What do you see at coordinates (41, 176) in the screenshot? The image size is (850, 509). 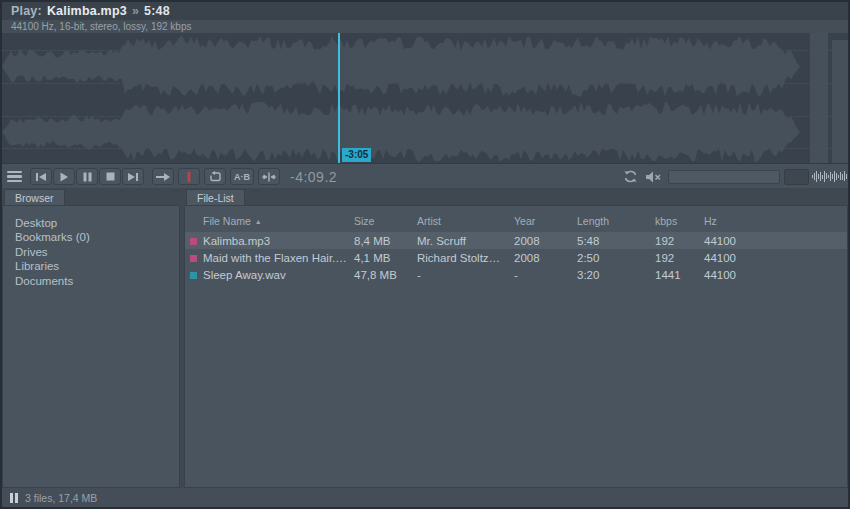 I see `previous-button` at bounding box center [41, 176].